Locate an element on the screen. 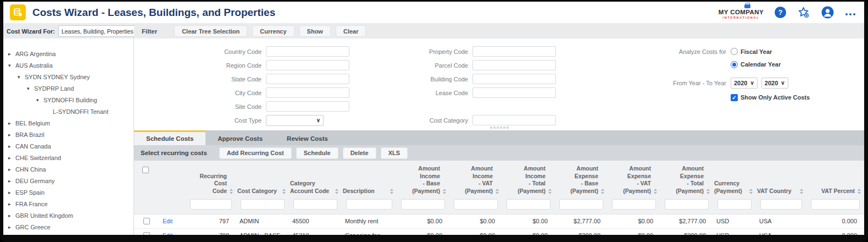  clear-tree-selection-button: Clear Tree Selection is located at coordinates (211, 31).